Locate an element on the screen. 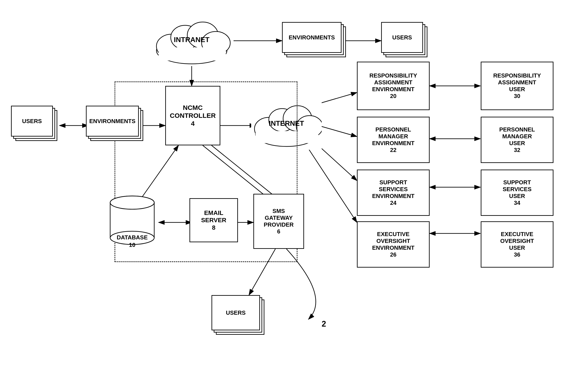  personnel-env-box: PERSONNELMANAGERENVIRONMENT22 is located at coordinates (393, 140).